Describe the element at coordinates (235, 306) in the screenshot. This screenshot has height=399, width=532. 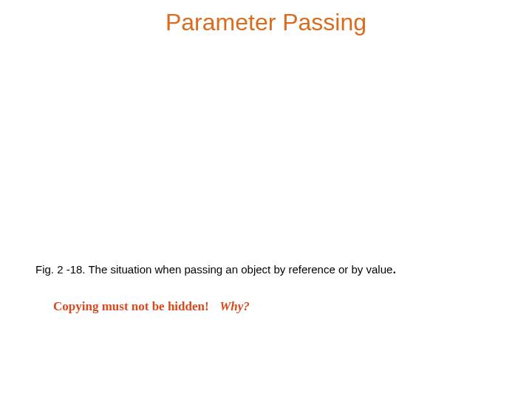
I see `why-question: Why?` at that location.